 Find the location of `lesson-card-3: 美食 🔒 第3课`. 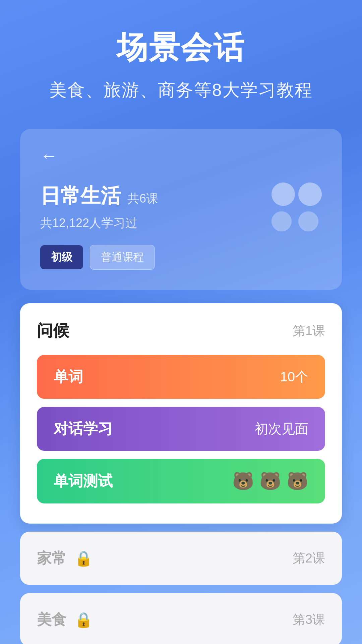

lesson-card-3: 美食 🔒 第3课 is located at coordinates (181, 619).